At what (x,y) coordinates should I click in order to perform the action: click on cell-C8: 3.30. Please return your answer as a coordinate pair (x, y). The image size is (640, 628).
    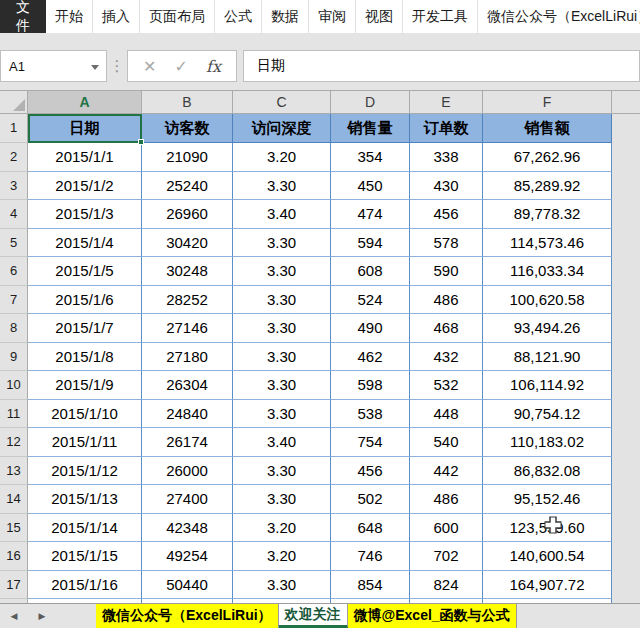
    Looking at the image, I should click on (282, 328).